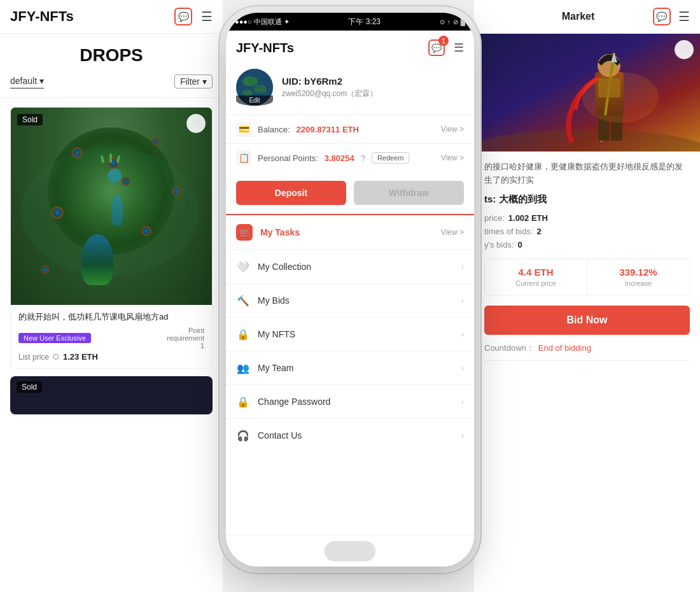 Image resolution: width=700 pixels, height=592 pixels. What do you see at coordinates (452, 22) in the screenshot?
I see `status-right: ⊙ ↑ ⊘ ▓` at bounding box center [452, 22].